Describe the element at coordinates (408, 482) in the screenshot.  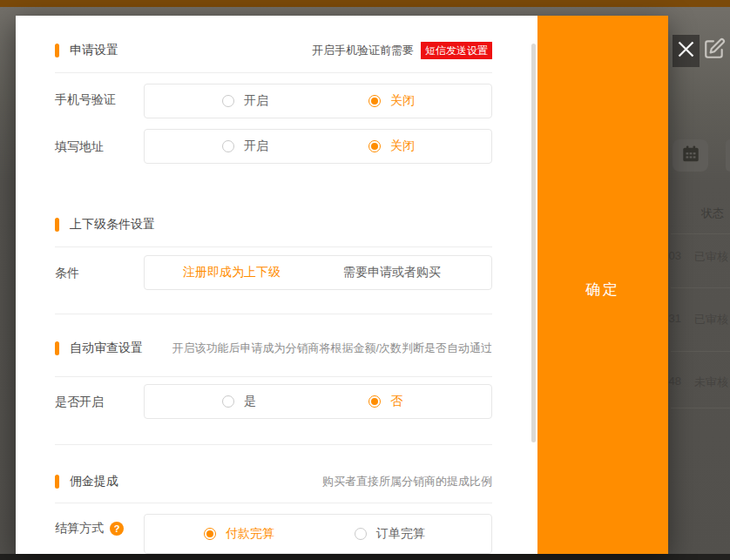
I see `section-note: 购买者直接所属分销商的提成比例` at that location.